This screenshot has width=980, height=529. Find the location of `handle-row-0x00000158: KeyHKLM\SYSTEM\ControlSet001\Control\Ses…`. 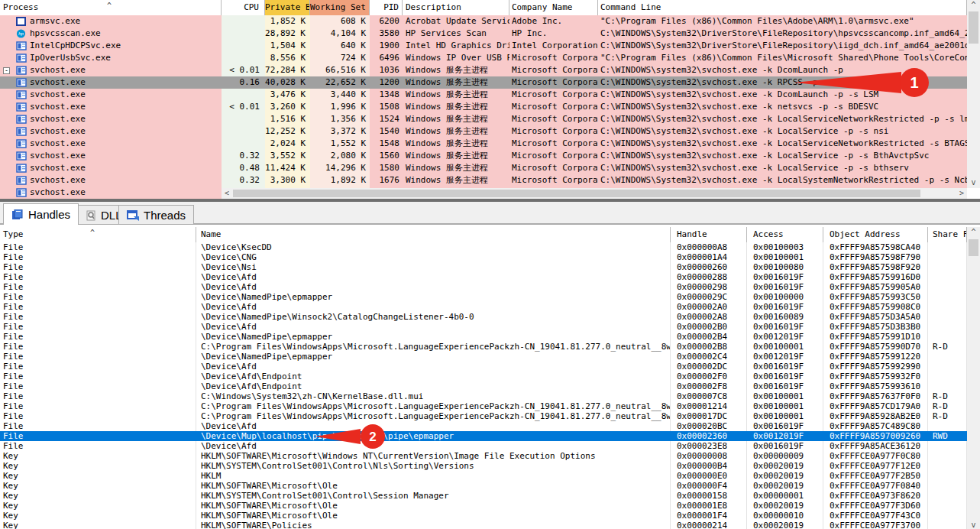

handle-row-0x00000158: KeyHKLM\SYSTEM\ControlSet001\Control\Ses… is located at coordinates (484, 495).